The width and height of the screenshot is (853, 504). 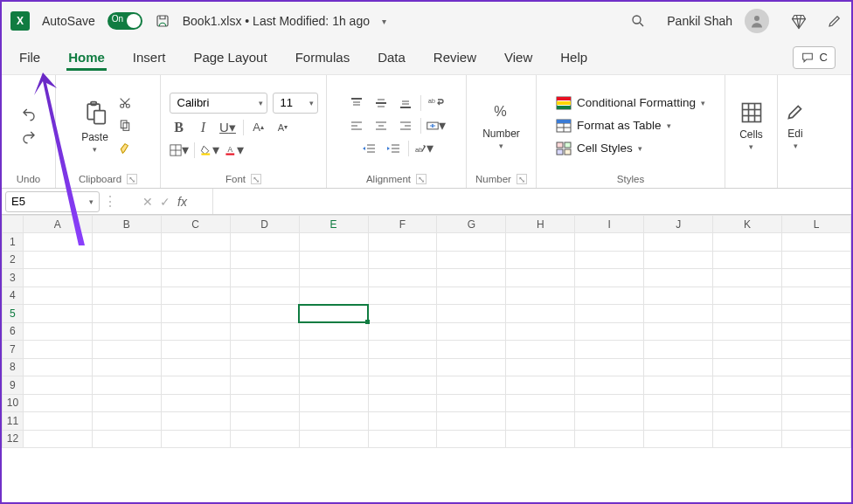 I want to click on row-header-9: 9, so click(x=13, y=386).